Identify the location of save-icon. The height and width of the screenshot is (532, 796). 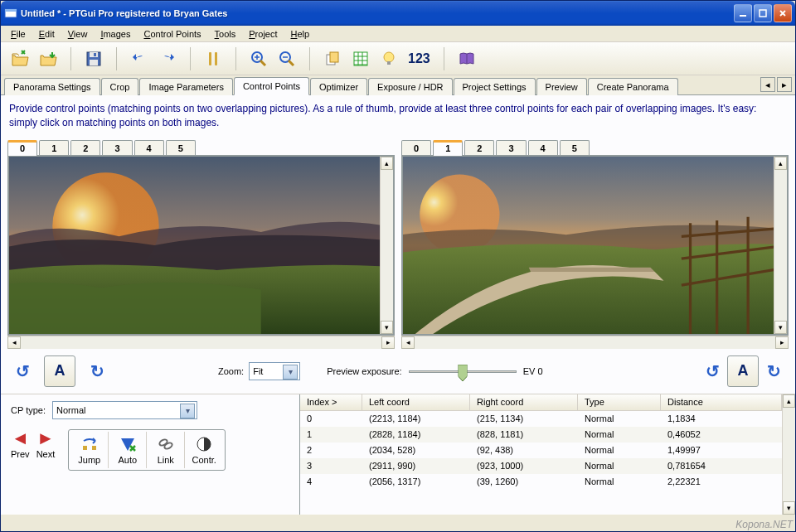
(94, 59).